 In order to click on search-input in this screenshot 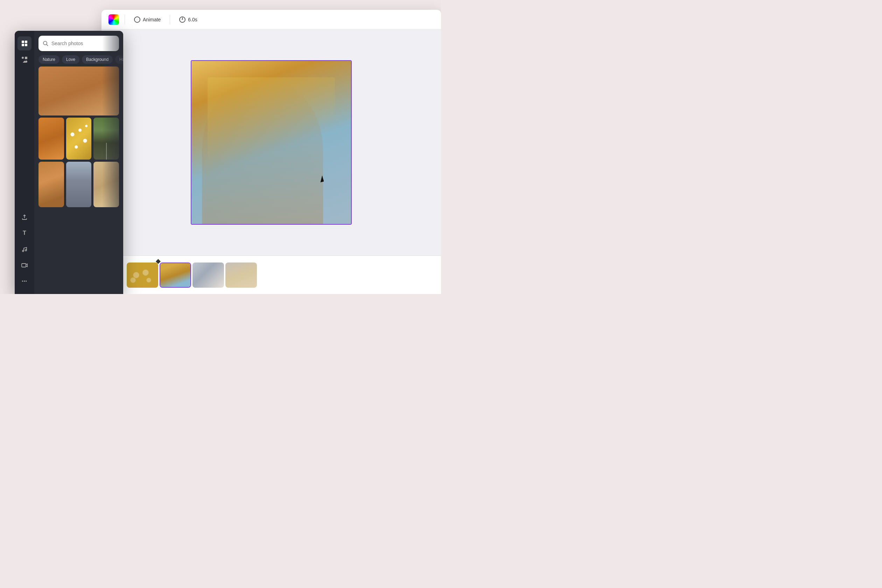, I will do `click(83, 44)`.